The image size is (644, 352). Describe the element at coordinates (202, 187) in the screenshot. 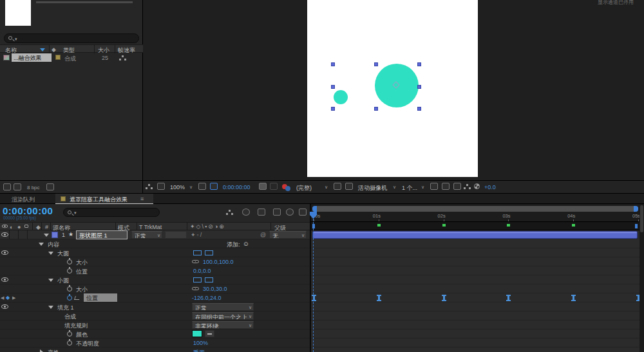

I see `grid-guides-icon` at that location.